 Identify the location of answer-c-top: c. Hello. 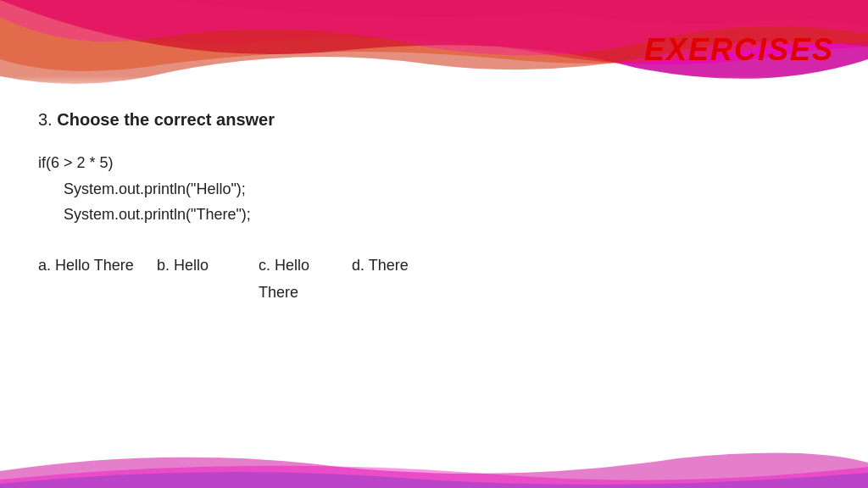
(305, 265).